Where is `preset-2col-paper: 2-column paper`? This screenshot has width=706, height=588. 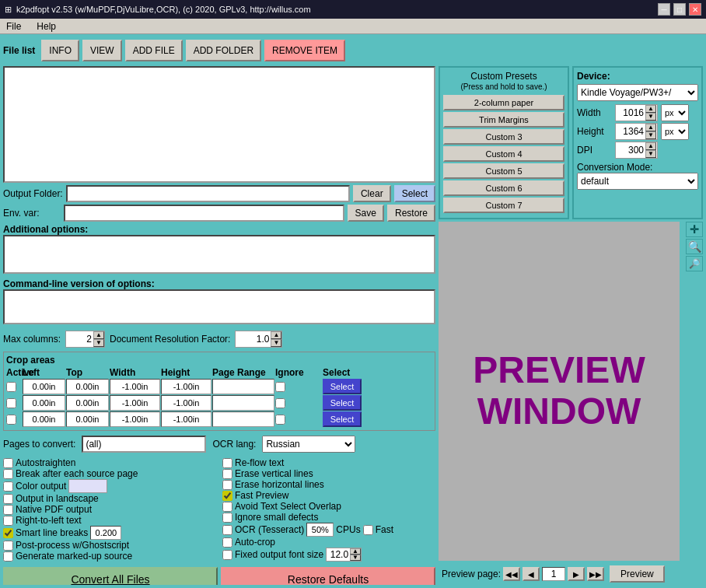 preset-2col-paper: 2-column paper is located at coordinates (504, 103).